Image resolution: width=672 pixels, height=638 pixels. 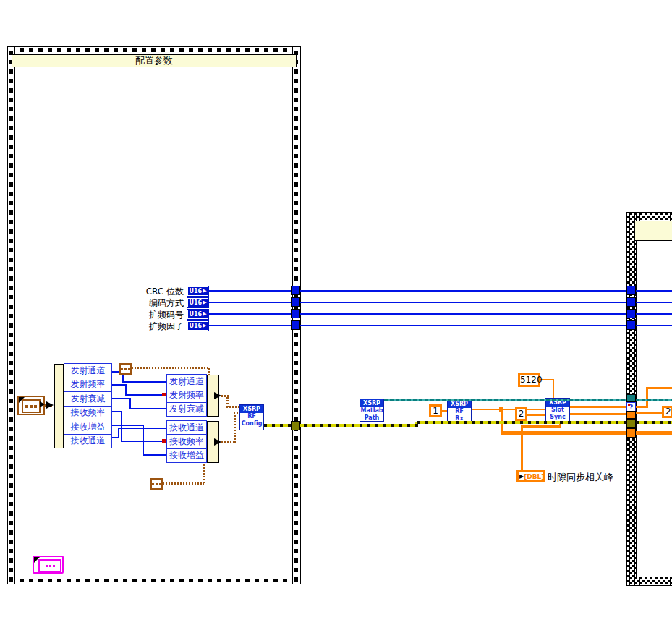 What do you see at coordinates (31, 407) in the screenshot?
I see `cluster-glyph-icon` at bounding box center [31, 407].